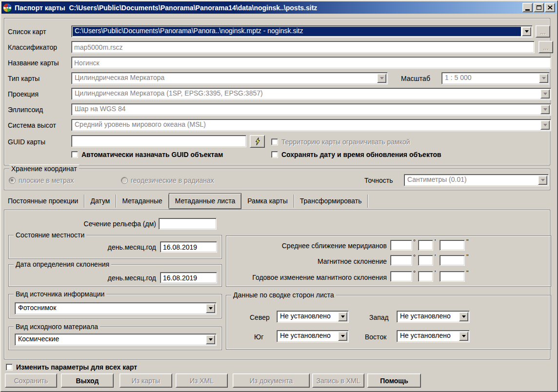 This screenshot has width=558, height=392. Describe the element at coordinates (401, 276) in the screenshot. I see `annual-change-deg-field` at that location.